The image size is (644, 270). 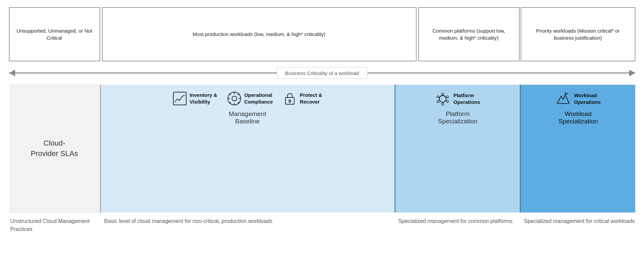 I want to click on operational-compliance-item: OperationalCompliance, so click(x=250, y=99).